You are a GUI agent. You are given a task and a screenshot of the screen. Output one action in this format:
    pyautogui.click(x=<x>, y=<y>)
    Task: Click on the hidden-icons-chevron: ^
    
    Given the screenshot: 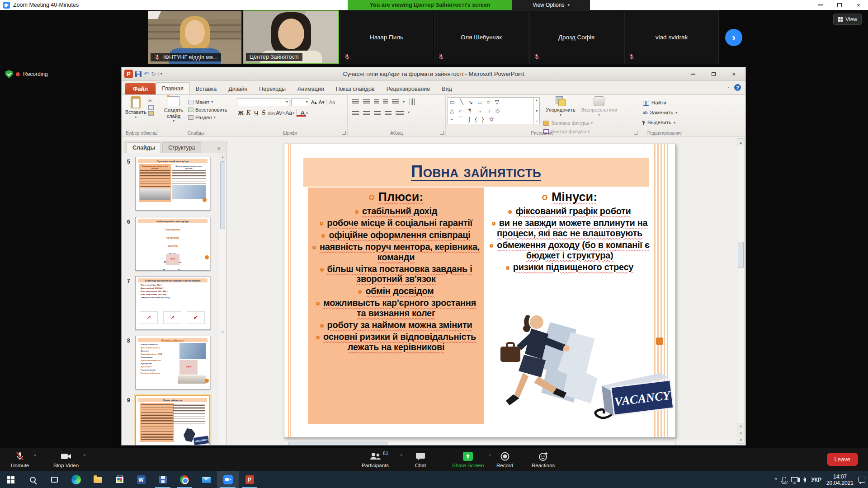 What is the action you would take?
    pyautogui.click(x=776, y=480)
    